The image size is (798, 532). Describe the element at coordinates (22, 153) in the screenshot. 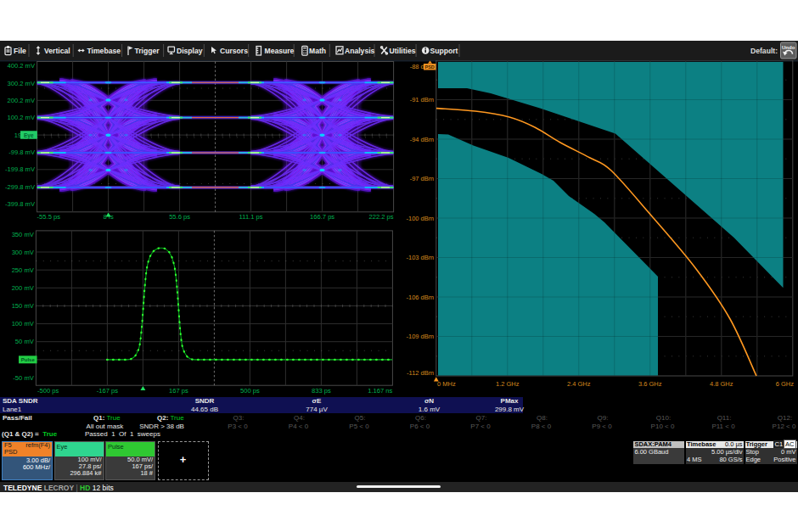

I see `svg-text: -99.8 mV` at that location.